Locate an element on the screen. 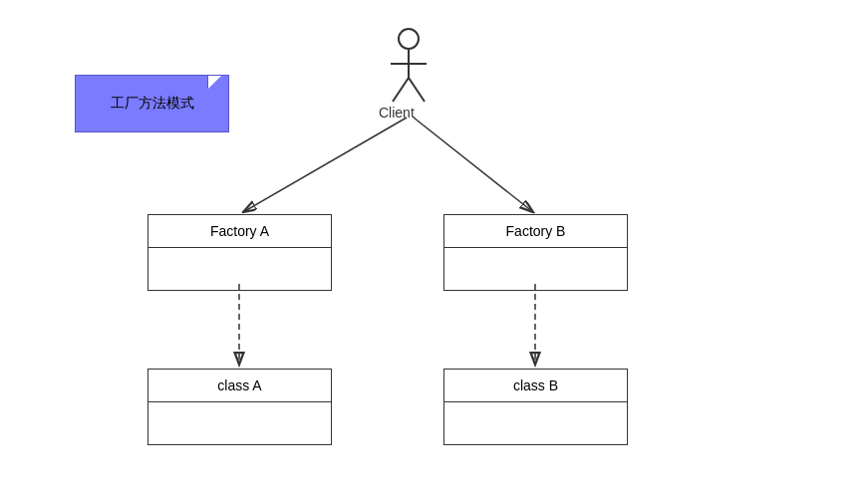  class-a-body is located at coordinates (239, 423).